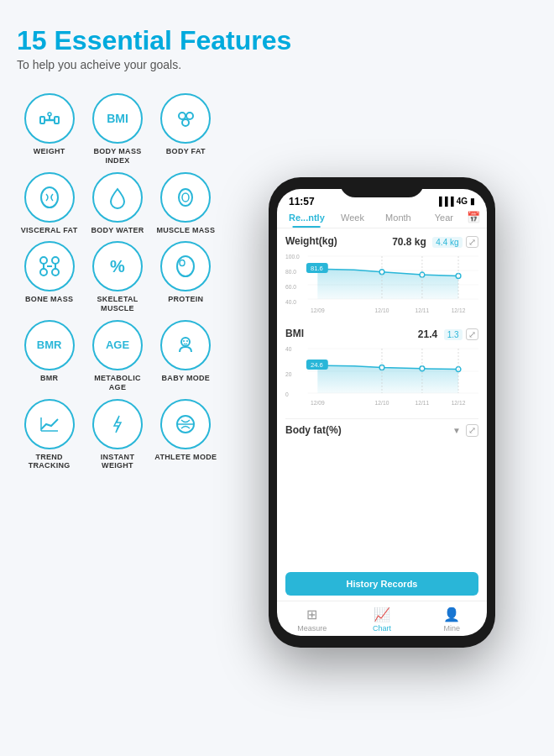 Image resolution: width=554 pixels, height=756 pixels. I want to click on body-fat-controls: ▼ ⤢, so click(465, 430).